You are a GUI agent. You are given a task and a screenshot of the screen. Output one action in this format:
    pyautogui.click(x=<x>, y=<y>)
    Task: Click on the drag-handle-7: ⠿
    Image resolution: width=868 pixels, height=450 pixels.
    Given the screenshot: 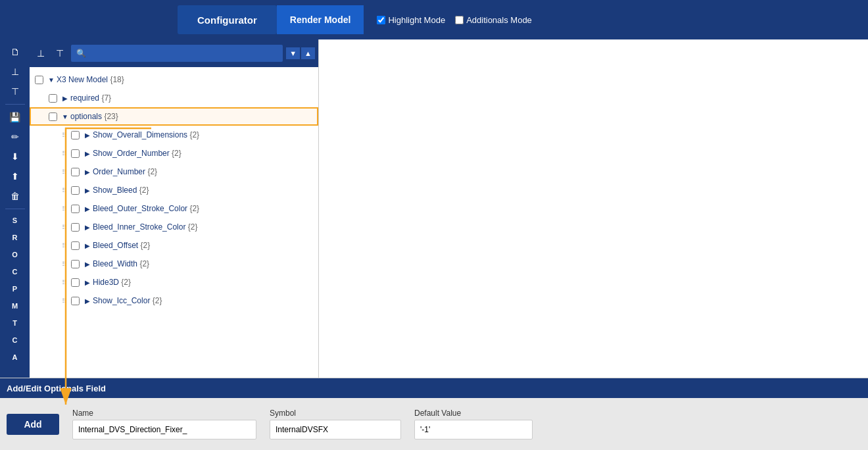 What is the action you would take?
    pyautogui.click(x=64, y=246)
    